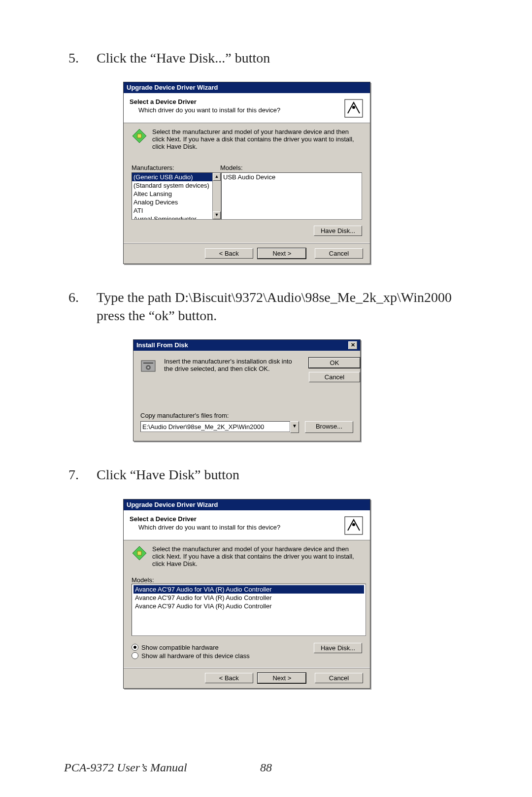 This screenshot has height=797, width=532. What do you see at coordinates (234, 101) in the screenshot?
I see `wizard1-header-title: Select a Device Driver` at bounding box center [234, 101].